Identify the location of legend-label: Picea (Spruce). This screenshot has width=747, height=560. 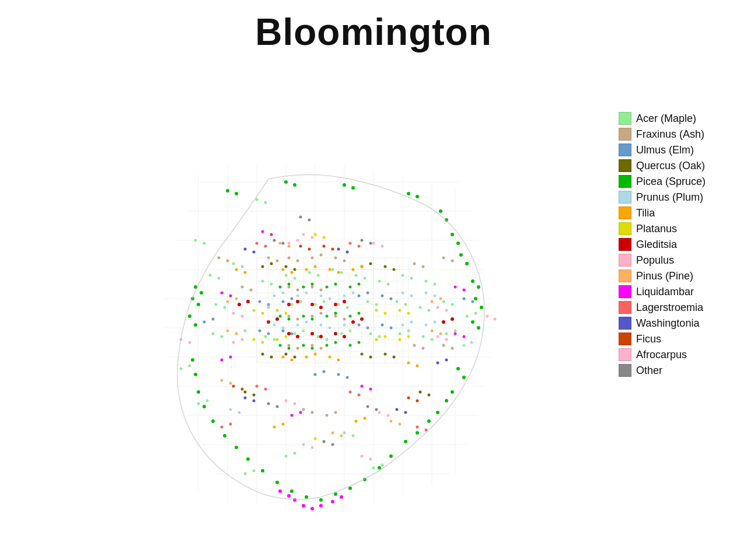
(671, 182).